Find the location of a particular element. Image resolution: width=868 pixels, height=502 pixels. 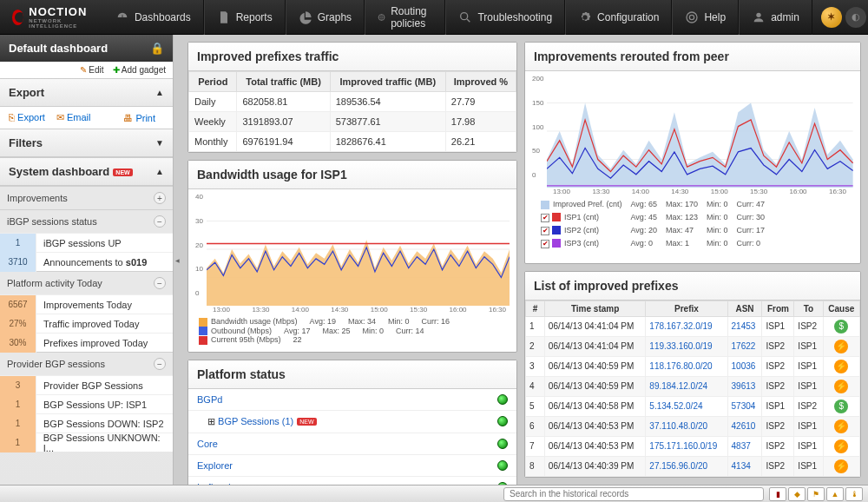

lock-icon: 🔒 is located at coordinates (157, 49).